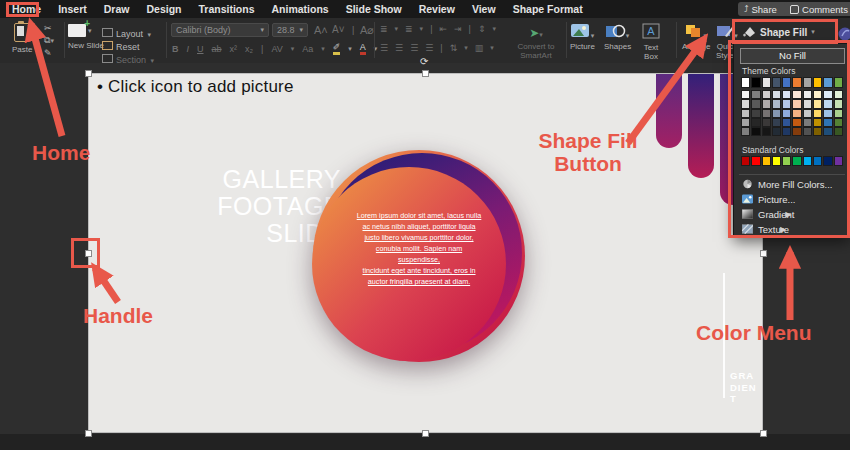 This screenshot has height=450, width=850. I want to click on menu-tab-transitions: Transitions, so click(226, 9).